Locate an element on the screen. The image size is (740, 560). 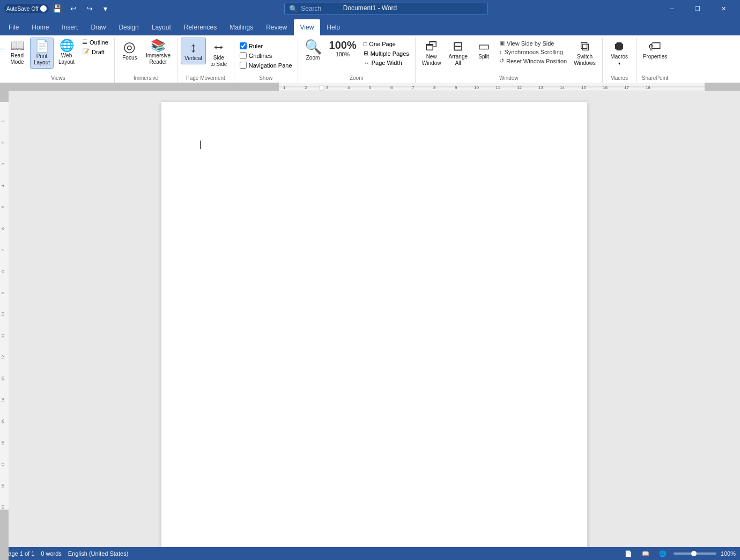
tab-draw: Draw is located at coordinates (98, 27).